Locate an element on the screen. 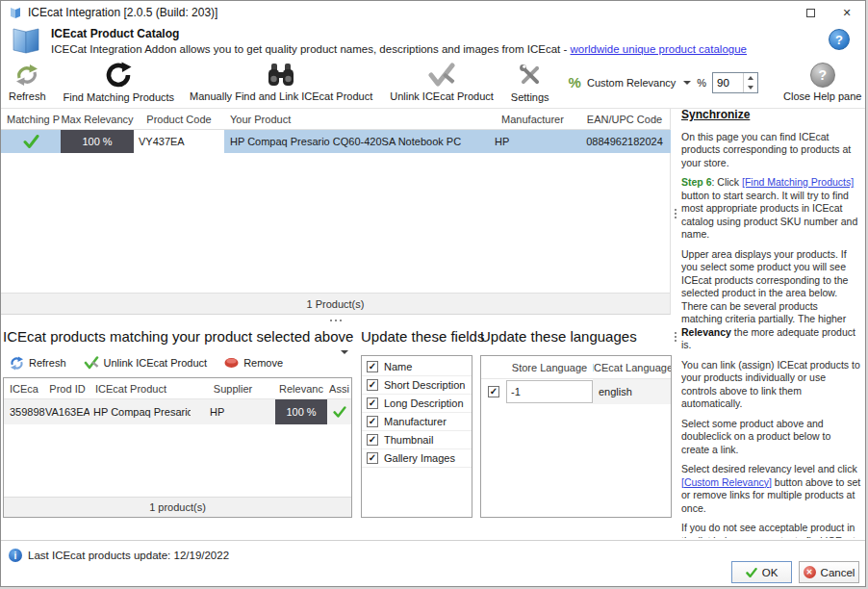  maximize-button is located at coordinates (810, 13).